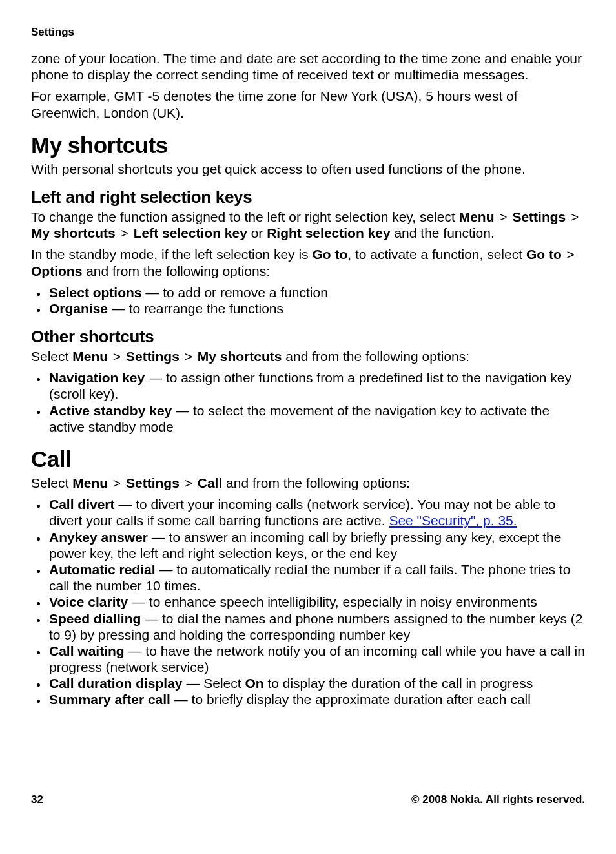  Describe the element at coordinates (110, 699) in the screenshot. I see `option-label: Summary after call` at that location.